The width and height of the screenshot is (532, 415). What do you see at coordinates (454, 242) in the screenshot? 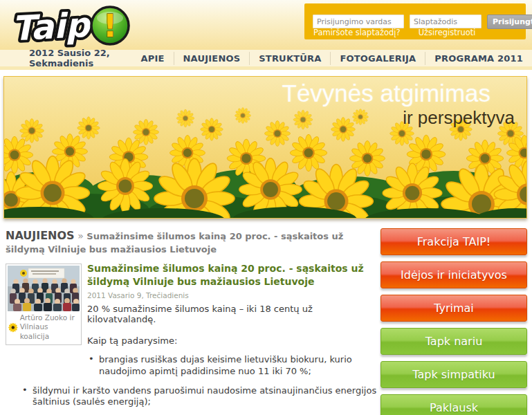
I see `sidebar-button-frakcija-taip: Frakcija TAIP!` at bounding box center [454, 242].